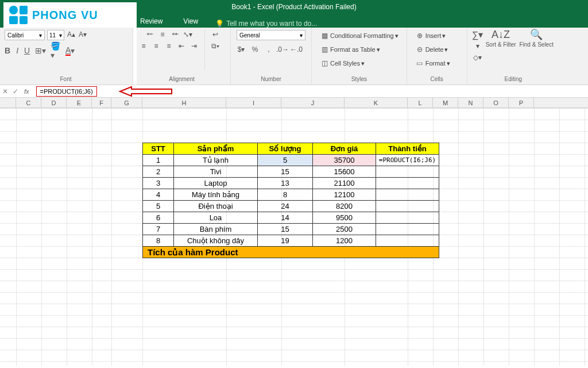  What do you see at coordinates (350, 49) in the screenshot?
I see `format-as-table-button: ▥Format as Table▾` at bounding box center [350, 49].